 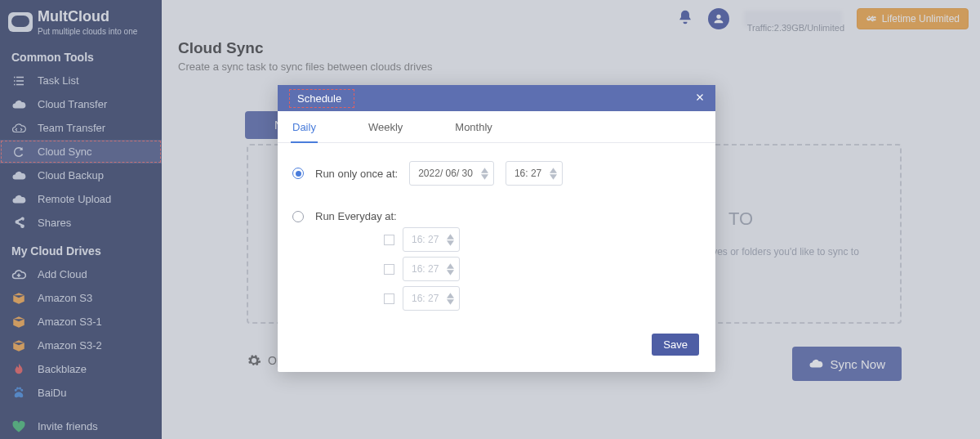 What do you see at coordinates (322, 98) in the screenshot?
I see `modal-title: Schedule` at bounding box center [322, 98].